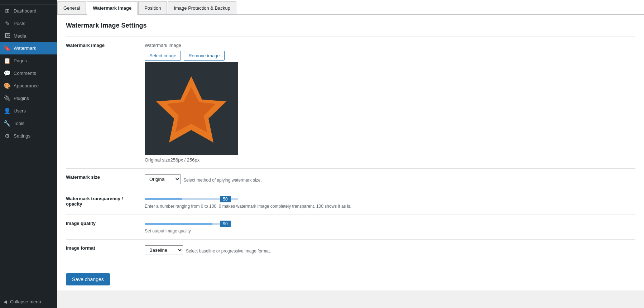  What do you see at coordinates (7, 36) in the screenshot?
I see `media-icon: 🖼` at bounding box center [7, 36].